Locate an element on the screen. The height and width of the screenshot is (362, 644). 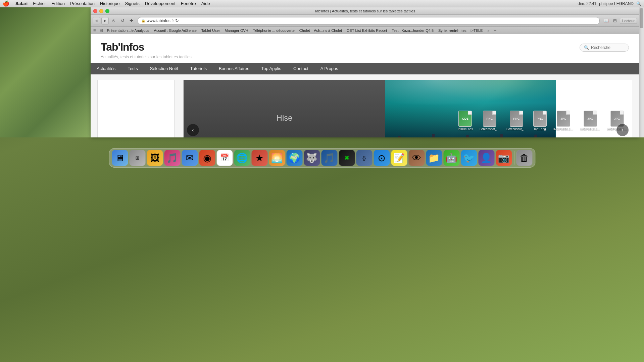
site-header: Tab'Infos Actualités, tests et tutoriels… is located at coordinates (365, 48).